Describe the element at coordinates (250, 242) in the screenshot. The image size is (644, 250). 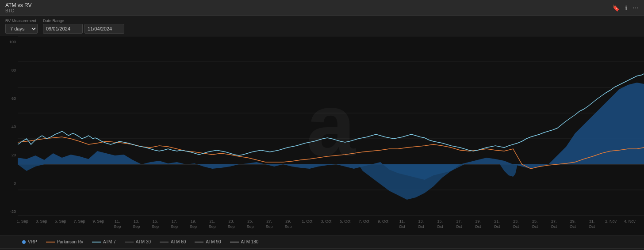
I see `atm180-label: ATM 180` at that location.